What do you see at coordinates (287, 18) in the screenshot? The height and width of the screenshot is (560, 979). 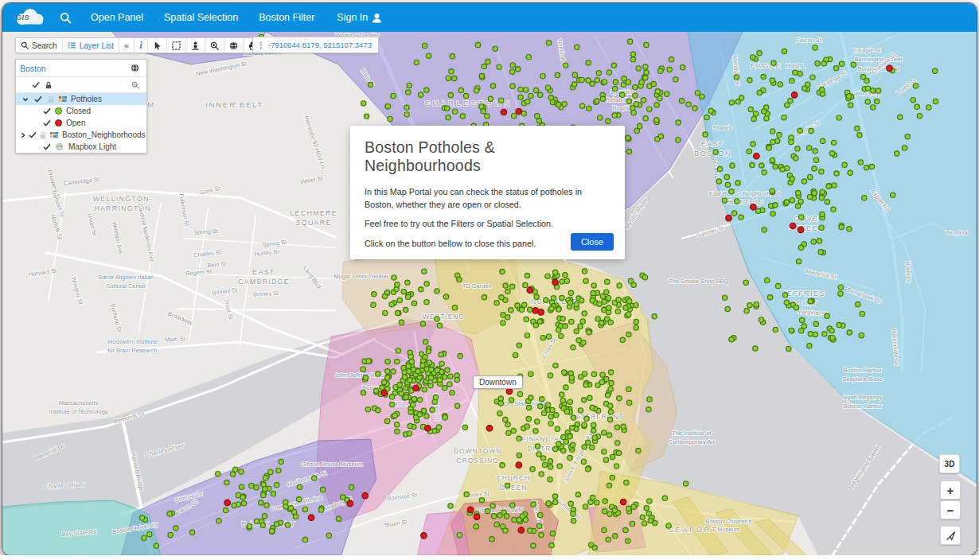 I see `nav-boston-filter: Boston Filter` at bounding box center [287, 18].